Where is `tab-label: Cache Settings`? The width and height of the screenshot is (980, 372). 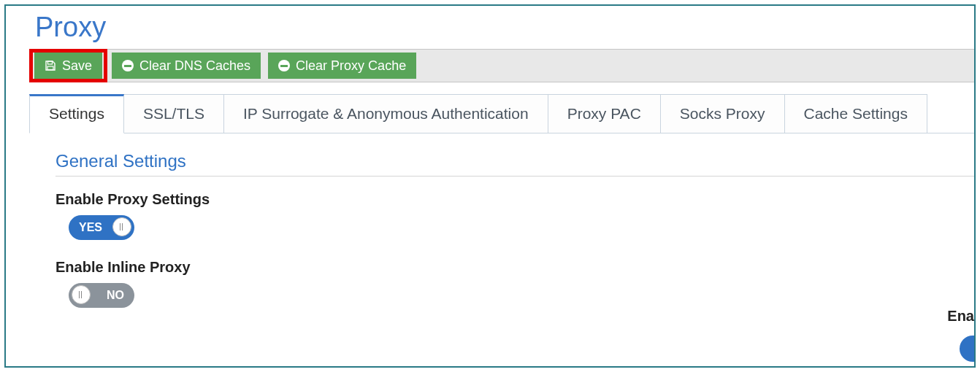
tab-label: Cache Settings is located at coordinates (856, 114).